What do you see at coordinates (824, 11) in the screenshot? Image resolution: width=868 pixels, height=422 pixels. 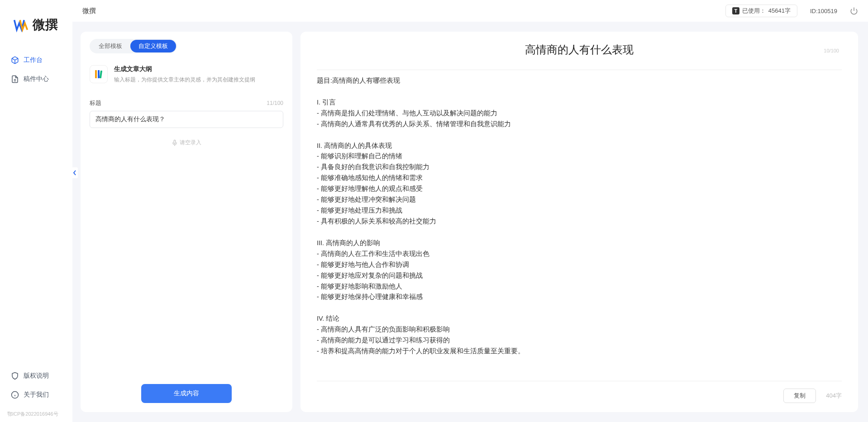 I see `user-id: ID:100519` at bounding box center [824, 11].